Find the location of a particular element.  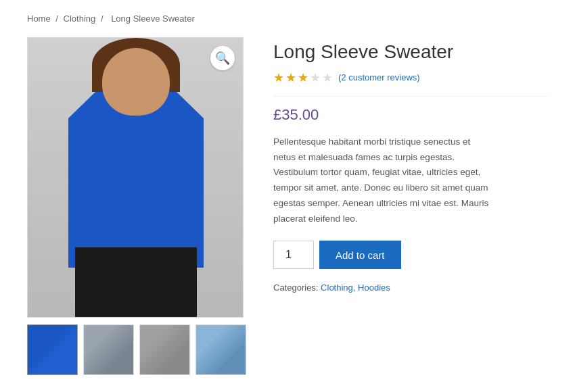

category-hoodies: Hoodies is located at coordinates (374, 288).